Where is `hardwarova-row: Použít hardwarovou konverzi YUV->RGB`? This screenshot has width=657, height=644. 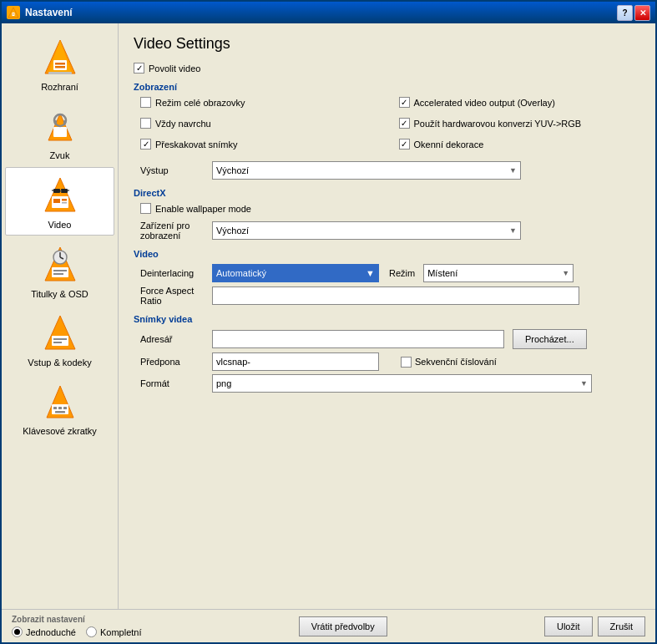
hardwarova-row: Použít hardwarovou konverzi YUV->RGB is located at coordinates (520, 124).